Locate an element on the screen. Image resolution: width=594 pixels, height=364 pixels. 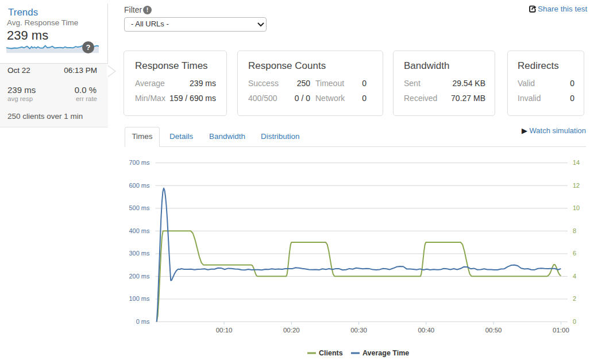
svg-text: 8 is located at coordinates (574, 231).